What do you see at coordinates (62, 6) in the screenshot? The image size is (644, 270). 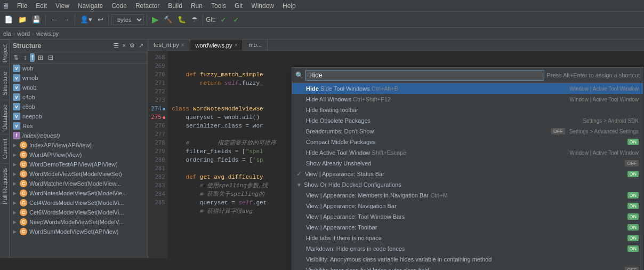 I see `menu-view: View` at bounding box center [62, 6].